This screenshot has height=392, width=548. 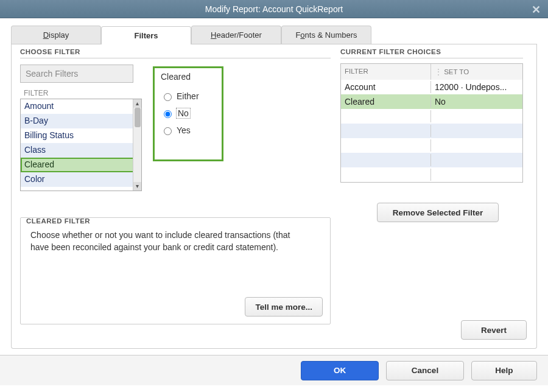 What do you see at coordinates (274, 370) in the screenshot?
I see `dialog-button-bar: OK Cancel Help` at bounding box center [274, 370].